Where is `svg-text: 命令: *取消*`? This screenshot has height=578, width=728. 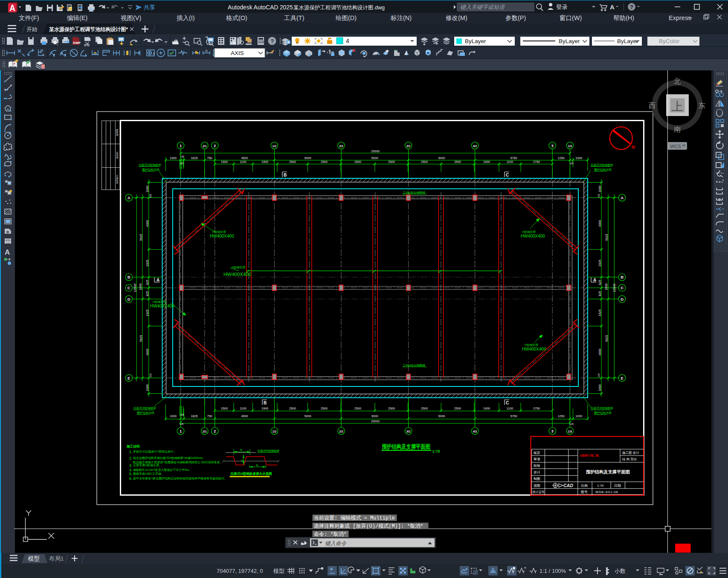
svg-text: 命令: *取消* is located at coordinates (330, 534).